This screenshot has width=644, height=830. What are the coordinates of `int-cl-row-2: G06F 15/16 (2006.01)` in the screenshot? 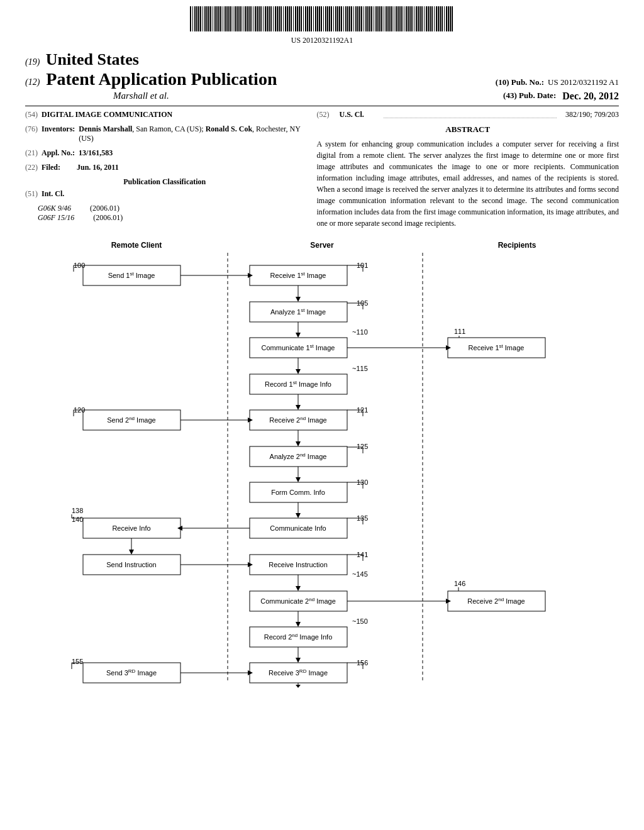 It's located at (165, 218).